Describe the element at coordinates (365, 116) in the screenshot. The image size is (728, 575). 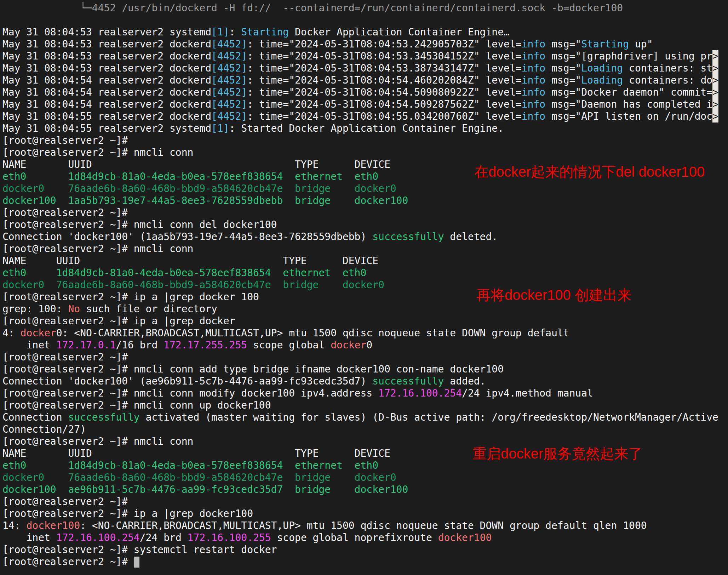
I see `journal-line-api-listen: May 31 08:04:55 realserver2 dockerd[4452…` at that location.